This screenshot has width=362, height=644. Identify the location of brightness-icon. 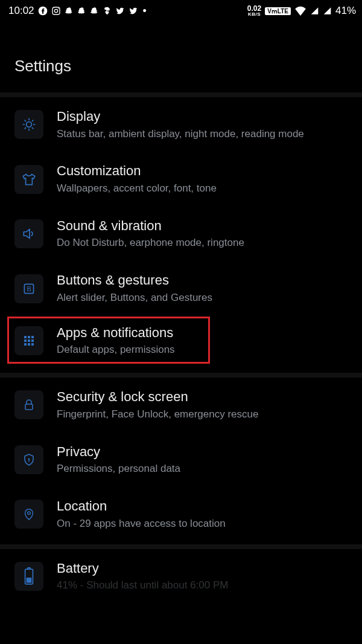
(29, 124).